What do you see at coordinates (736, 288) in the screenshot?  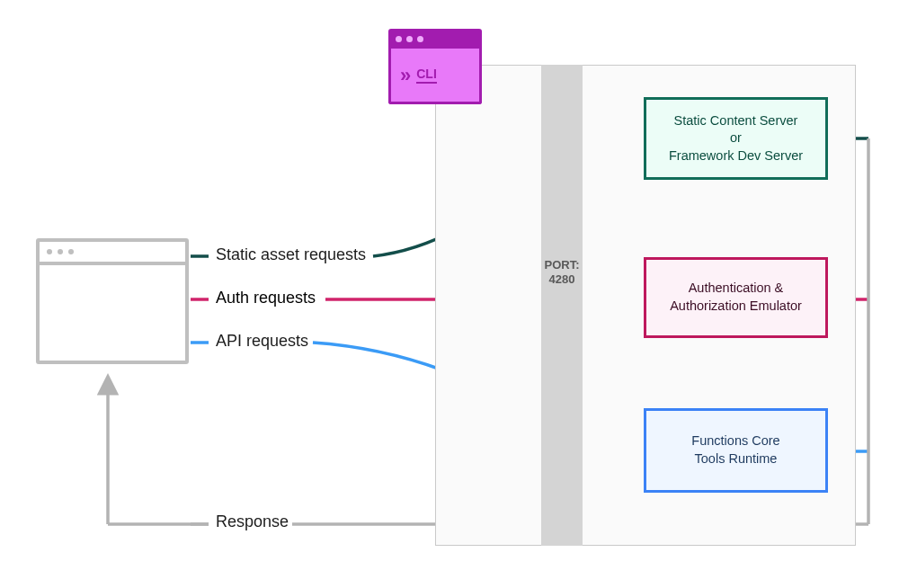 I see `auth-line1: Authentication &` at bounding box center [736, 288].